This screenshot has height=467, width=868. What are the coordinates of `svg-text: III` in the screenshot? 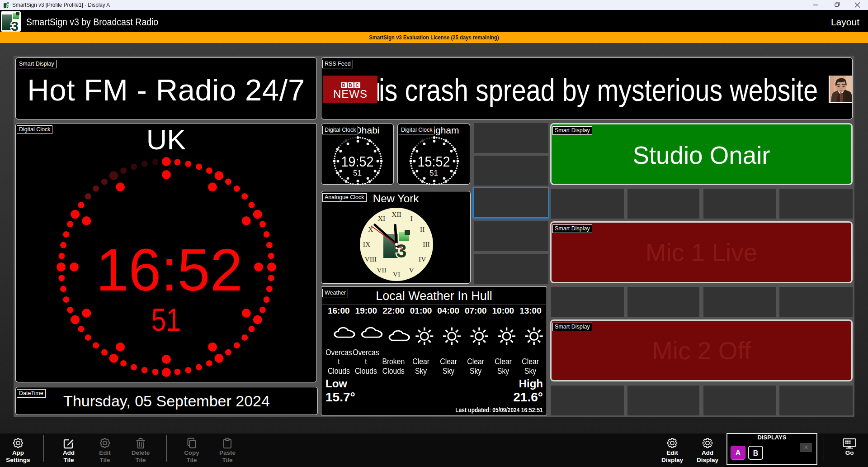 It's located at (426, 244).